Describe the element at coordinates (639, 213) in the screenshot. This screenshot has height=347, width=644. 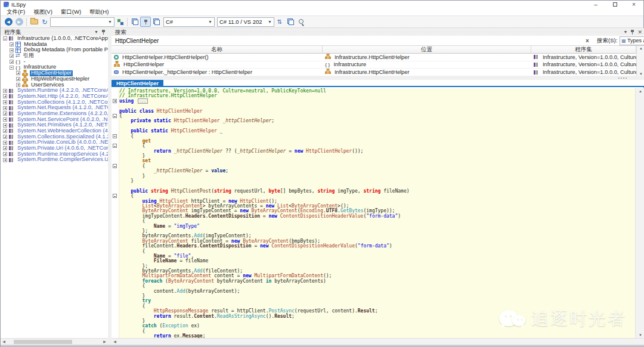
I see `code-vertical-scrollbar: ▲ ▼` at that location.